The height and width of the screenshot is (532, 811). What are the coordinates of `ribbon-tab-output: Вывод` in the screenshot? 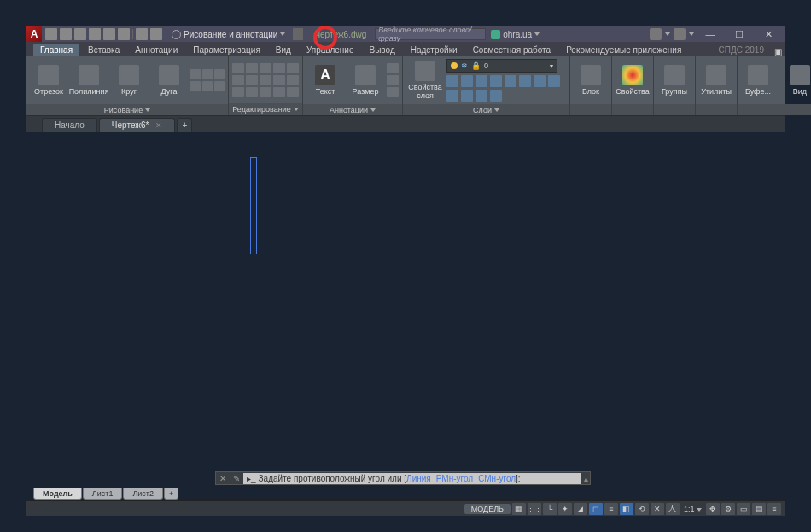 It's located at (382, 50).